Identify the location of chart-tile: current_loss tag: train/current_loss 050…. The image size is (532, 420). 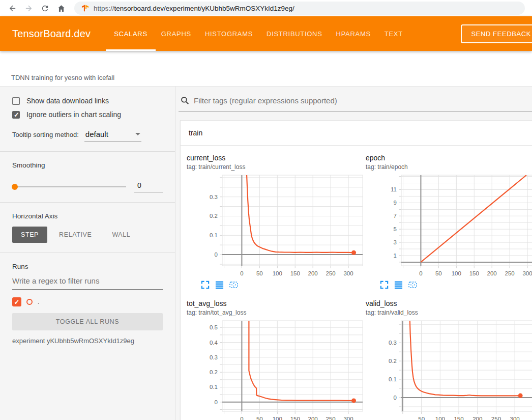
(270, 227).